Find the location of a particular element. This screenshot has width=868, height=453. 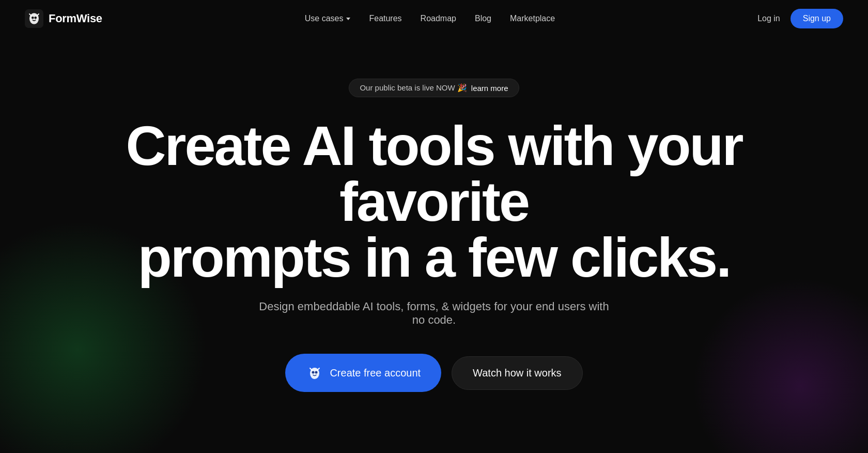

logo-text: FormWise is located at coordinates (75, 19).